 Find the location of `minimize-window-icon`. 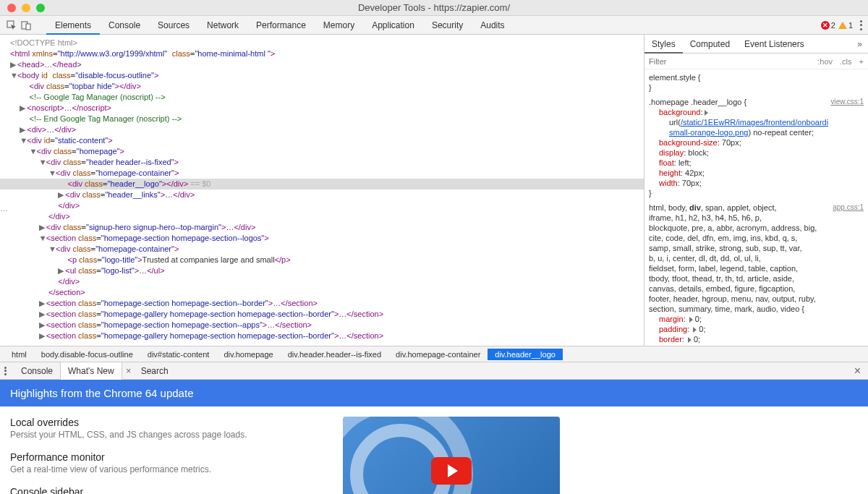

minimize-window-icon is located at coordinates (26, 8).